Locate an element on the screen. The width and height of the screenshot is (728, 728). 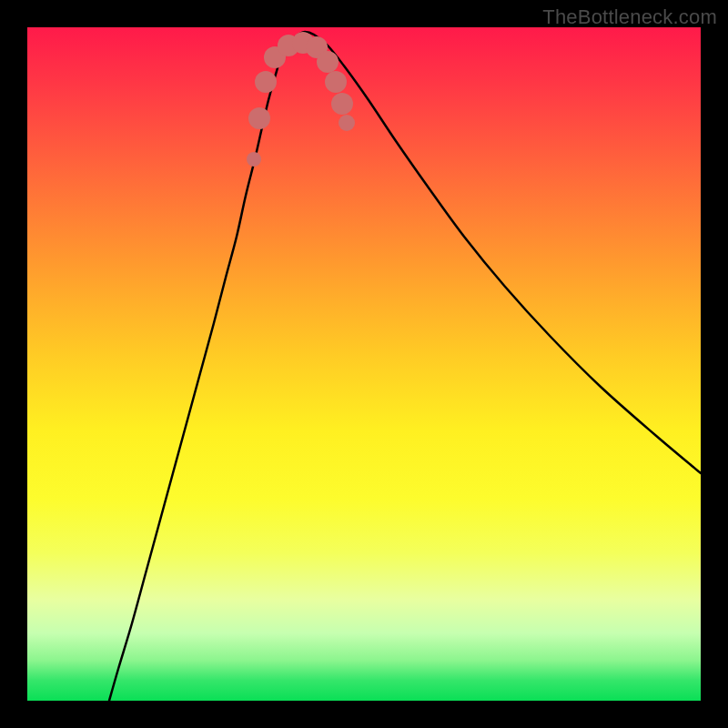
watermark-text: TheBottleneck.com is located at coordinates (630, 17).